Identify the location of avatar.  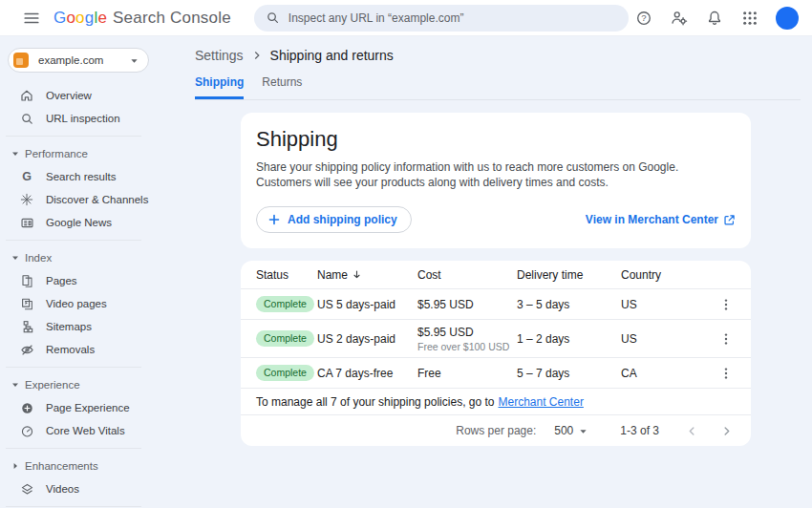
(787, 18).